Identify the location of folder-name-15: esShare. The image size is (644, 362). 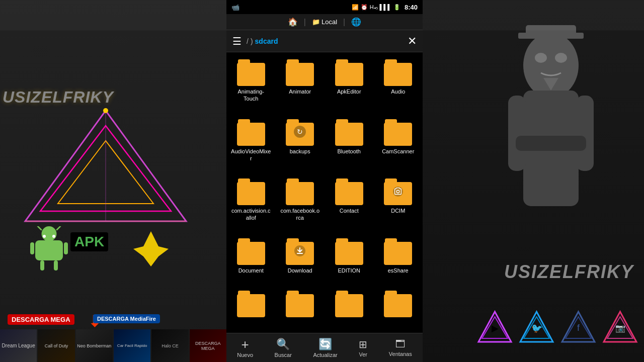
(398, 270).